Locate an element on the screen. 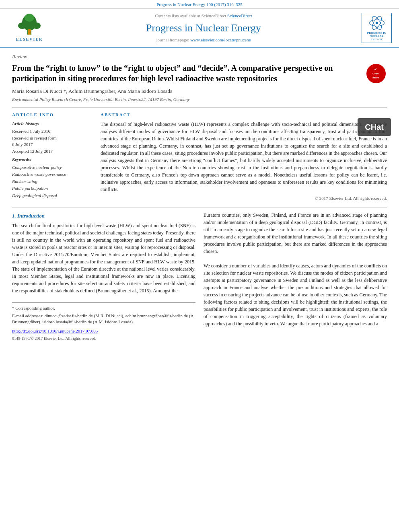 The width and height of the screenshot is (399, 532). crossmark-circle: ✓CrossMark is located at coordinates (376, 74).